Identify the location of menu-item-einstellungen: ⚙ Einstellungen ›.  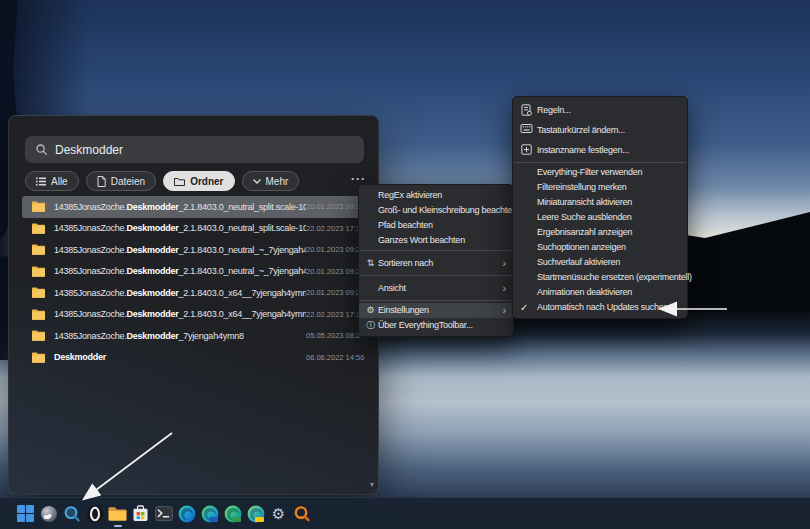
(436, 310).